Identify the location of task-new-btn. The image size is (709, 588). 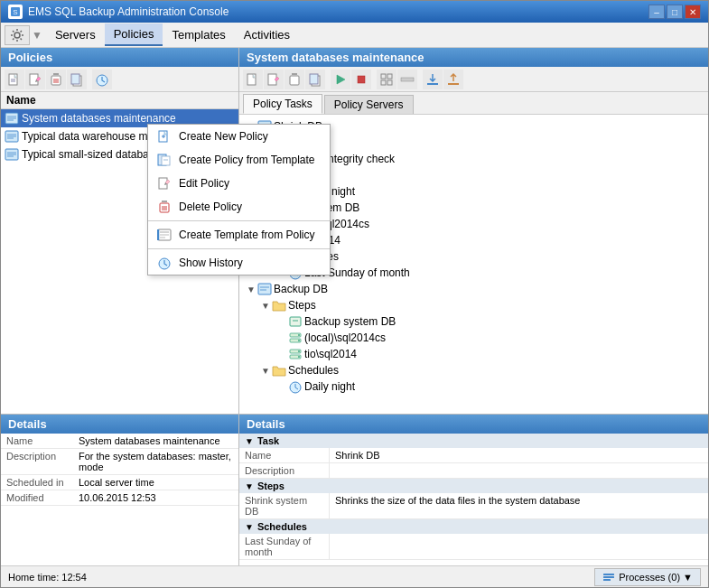
(253, 79).